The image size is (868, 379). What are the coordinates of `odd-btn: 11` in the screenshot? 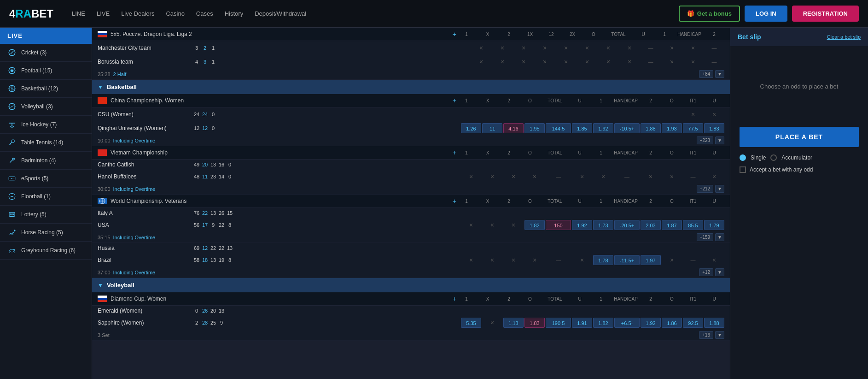 It's located at (492, 128).